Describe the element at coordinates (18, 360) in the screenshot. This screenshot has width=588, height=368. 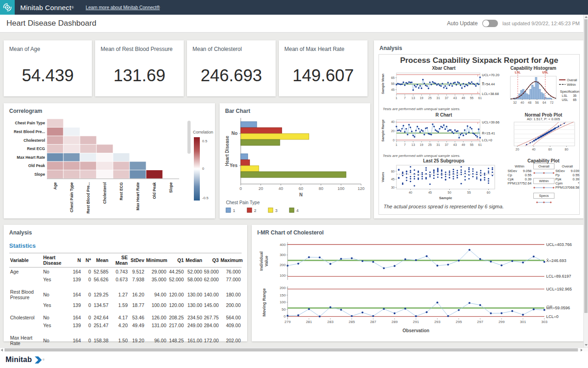
I see `minitab-footer-brand: Minitab` at that location.